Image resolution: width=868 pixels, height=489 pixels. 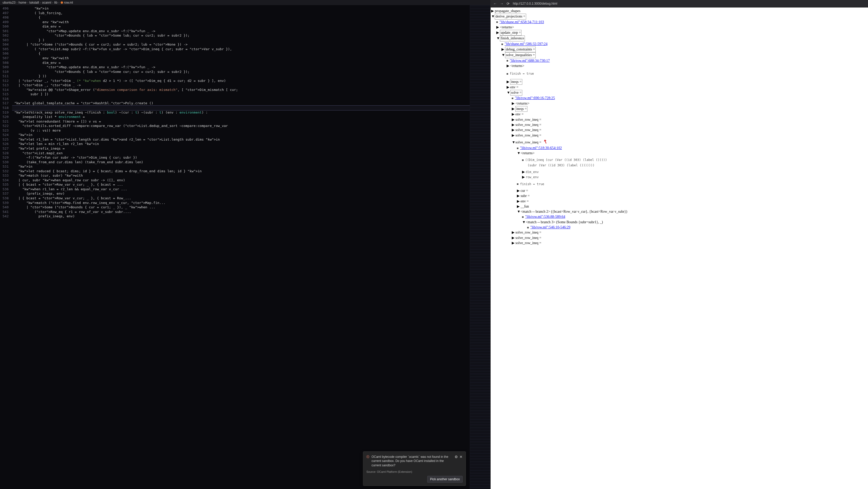 What do you see at coordinates (46, 3) in the screenshot?
I see `crumb: ocannl` at bounding box center [46, 3].